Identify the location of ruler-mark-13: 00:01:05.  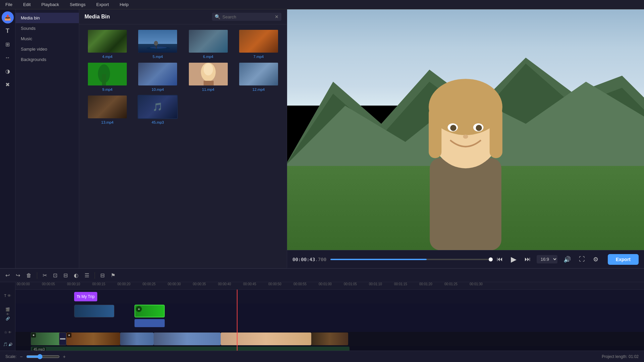
(350, 284).